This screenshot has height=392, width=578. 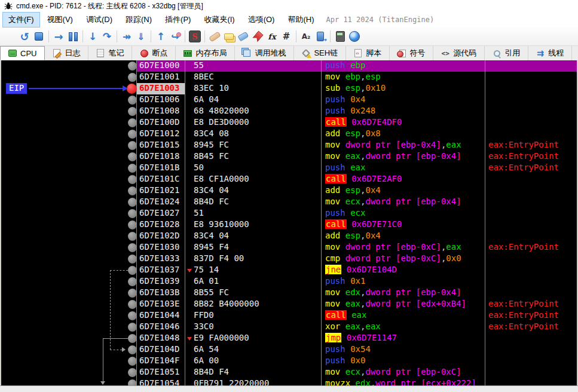 What do you see at coordinates (289, 78) in the screenshot?
I see `disasm-row: 6D7E10018BECmov ebp,esp` at bounding box center [289, 78].